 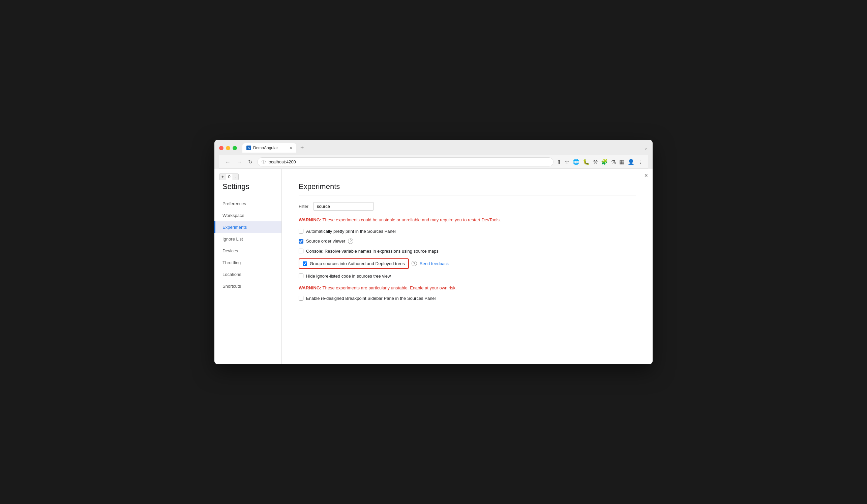 I want to click on experiment-redesigned-breakpoint: Enable re-designed Breakpoint Sidebar Pa…, so click(x=467, y=298).